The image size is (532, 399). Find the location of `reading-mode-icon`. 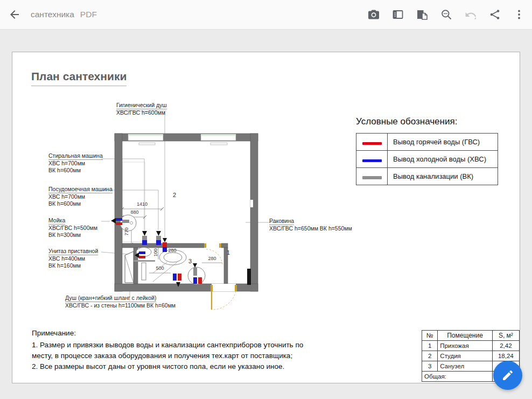

reading-mode-icon is located at coordinates (398, 15).